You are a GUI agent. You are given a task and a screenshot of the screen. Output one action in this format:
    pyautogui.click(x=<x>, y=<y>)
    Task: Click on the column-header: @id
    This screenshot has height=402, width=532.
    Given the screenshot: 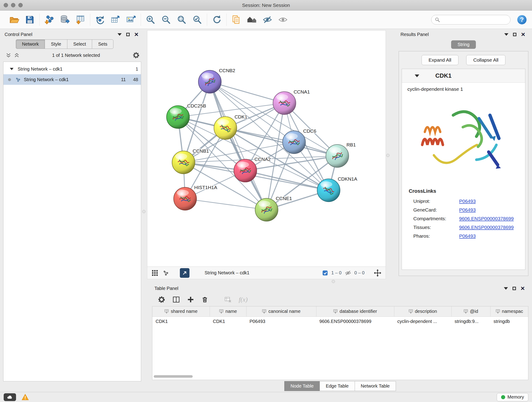 What is the action you would take?
    pyautogui.click(x=471, y=312)
    